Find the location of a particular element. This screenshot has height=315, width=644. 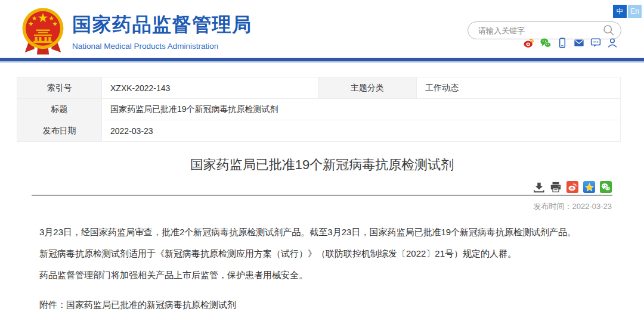

share-weibo-icon is located at coordinates (572, 187).